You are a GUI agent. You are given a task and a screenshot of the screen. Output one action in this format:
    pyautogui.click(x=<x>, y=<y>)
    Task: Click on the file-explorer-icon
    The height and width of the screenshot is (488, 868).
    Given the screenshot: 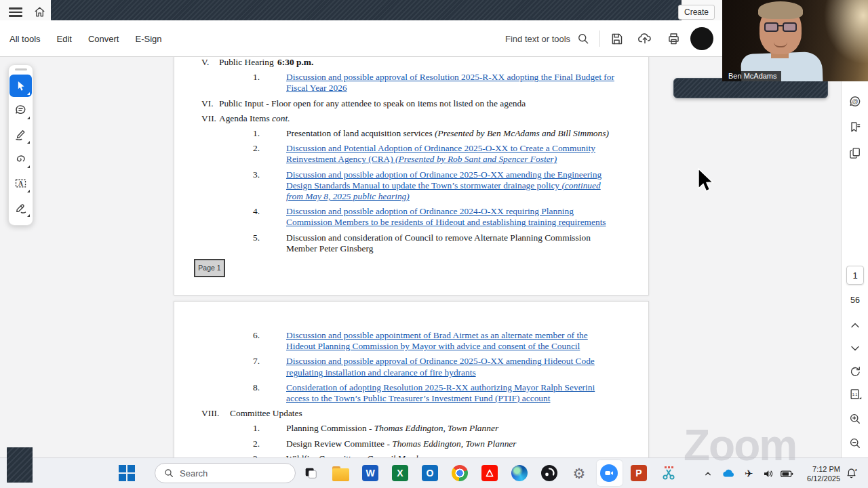 What is the action you would take?
    pyautogui.click(x=340, y=473)
    